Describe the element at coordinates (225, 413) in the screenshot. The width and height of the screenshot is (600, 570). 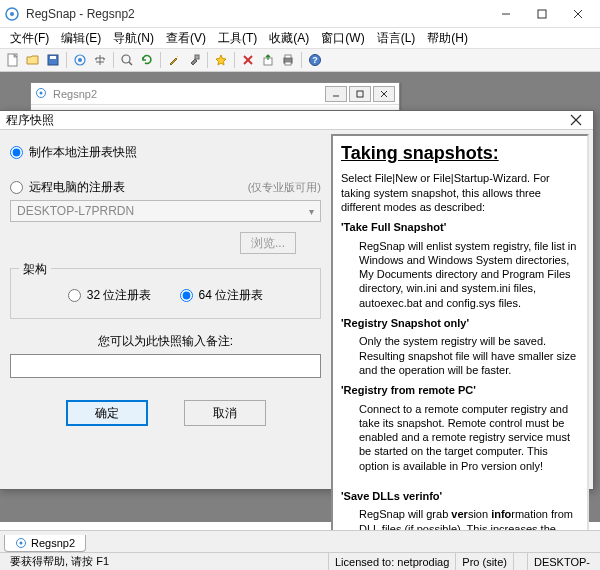
I see `cancel-button: 取消` at that location.